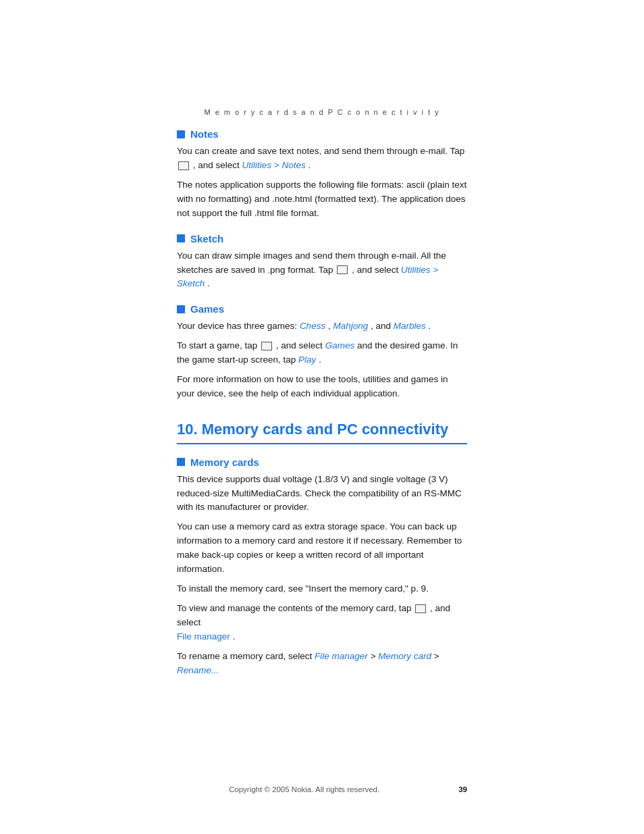 The height and width of the screenshot is (834, 644). What do you see at coordinates (377, 270) in the screenshot?
I see `sketch-p1-text2: , and select` at bounding box center [377, 270].